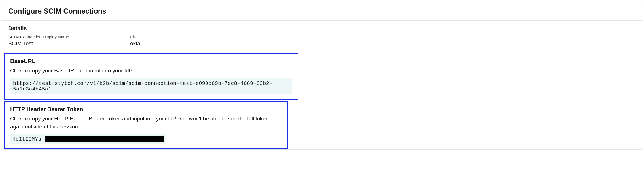 The image size is (644, 194). Describe the element at coordinates (69, 41) in the screenshot. I see `detail-display-name: SCIM Connection Display Name SCIM Test` at that location.